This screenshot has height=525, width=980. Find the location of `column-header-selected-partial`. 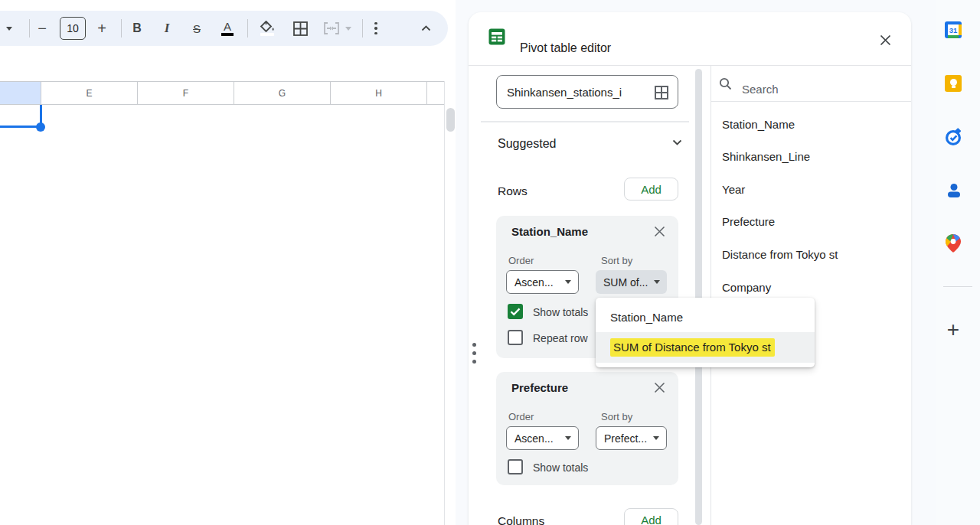

column-header-selected-partial is located at coordinates (21, 93).